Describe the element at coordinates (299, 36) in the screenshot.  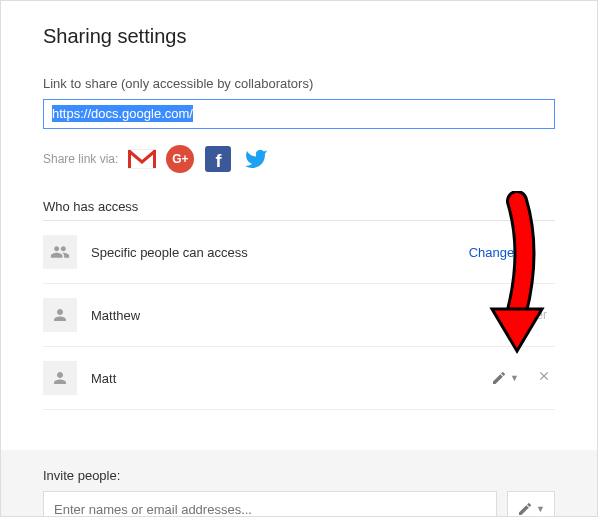
I see `dialog-title: Sharing settings` at that location.